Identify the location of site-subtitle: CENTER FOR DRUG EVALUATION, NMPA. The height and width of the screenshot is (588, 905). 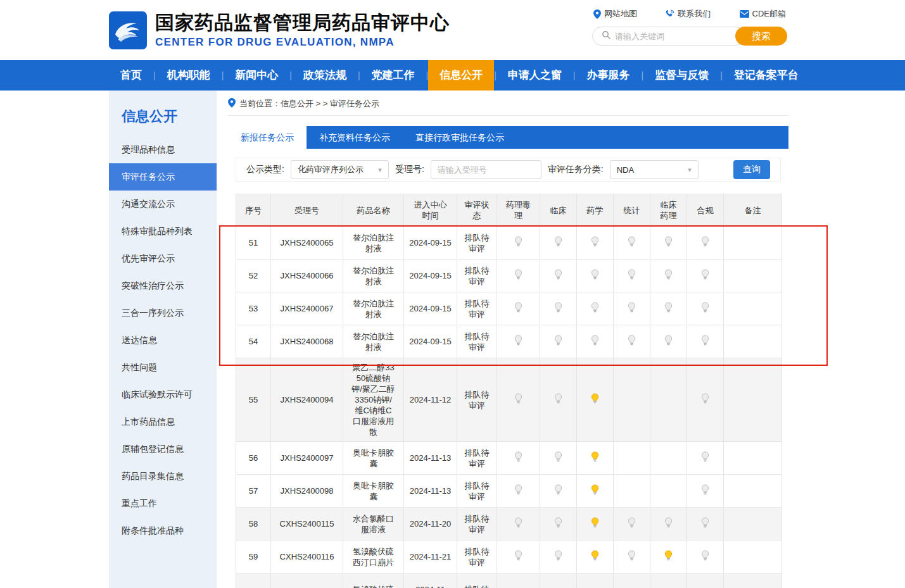
(303, 42).